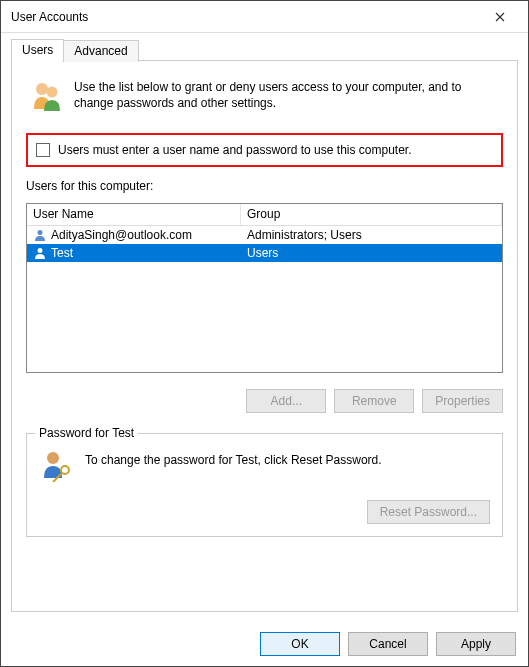 Image resolution: width=529 pixels, height=667 pixels. Describe the element at coordinates (264, 465) in the screenshot. I see `password-row: To change the password for Test, click R…` at that location.